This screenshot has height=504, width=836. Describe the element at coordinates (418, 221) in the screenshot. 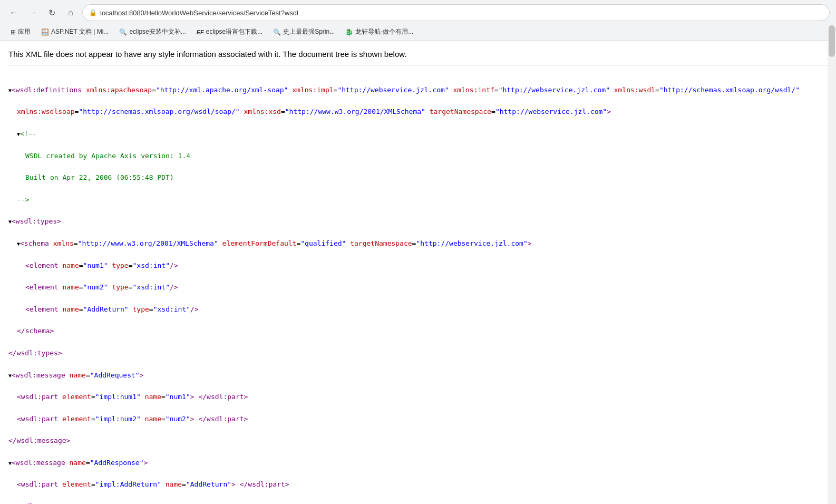

I see `xml-line-types-open: ▼<wsdl:types>` at that location.